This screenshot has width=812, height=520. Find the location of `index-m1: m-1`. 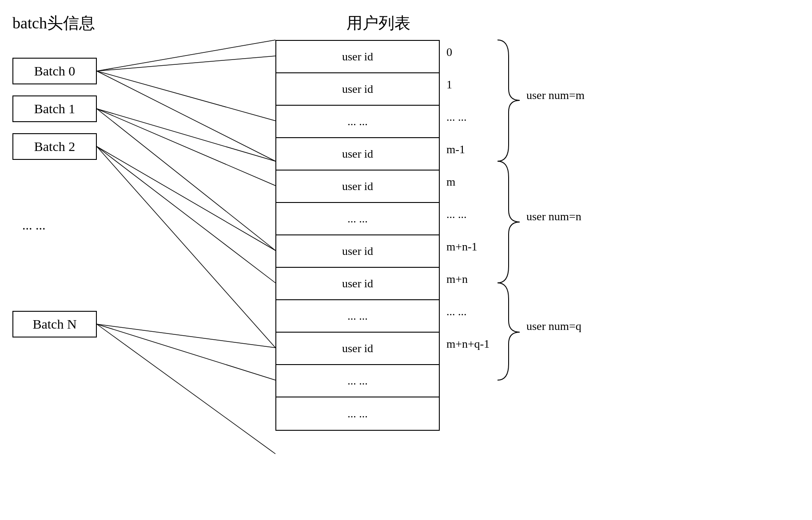

index-m1: m-1 is located at coordinates (456, 150).